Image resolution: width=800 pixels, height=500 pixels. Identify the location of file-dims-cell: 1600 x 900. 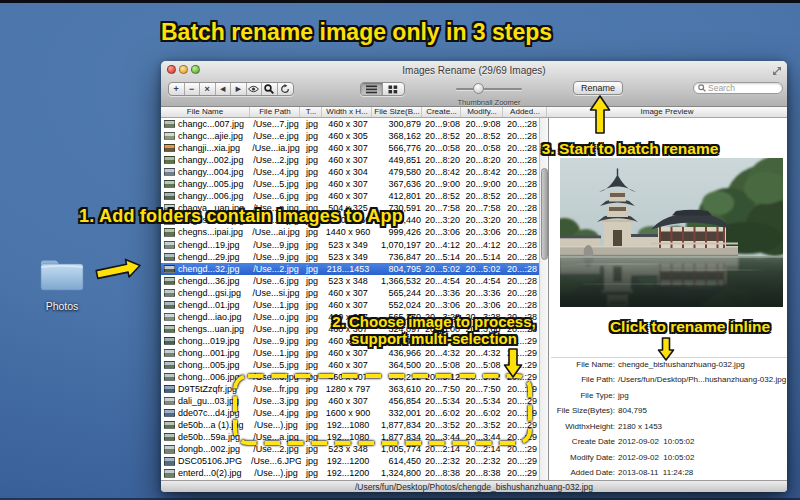
(348, 413).